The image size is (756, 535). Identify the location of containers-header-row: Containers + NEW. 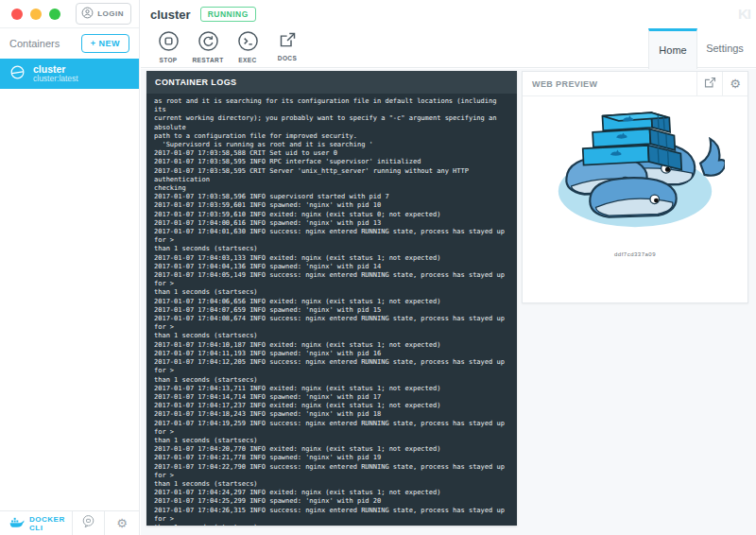
(70, 43).